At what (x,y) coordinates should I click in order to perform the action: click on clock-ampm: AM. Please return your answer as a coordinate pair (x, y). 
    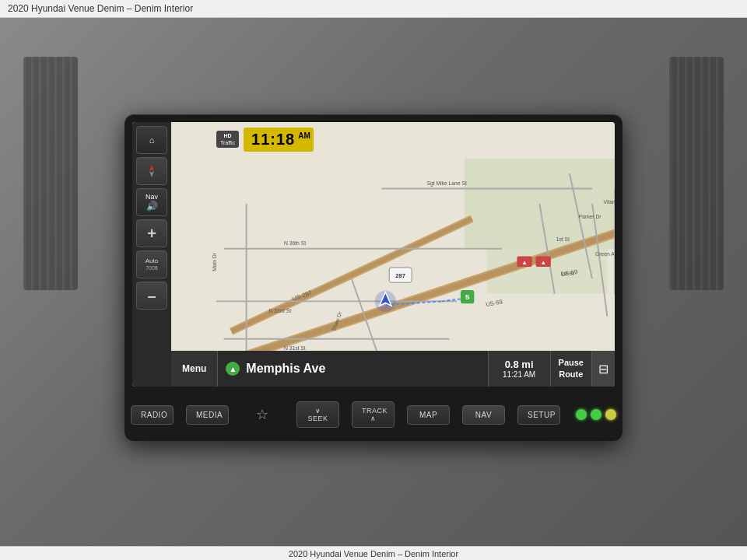
    Looking at the image, I should click on (306, 140).